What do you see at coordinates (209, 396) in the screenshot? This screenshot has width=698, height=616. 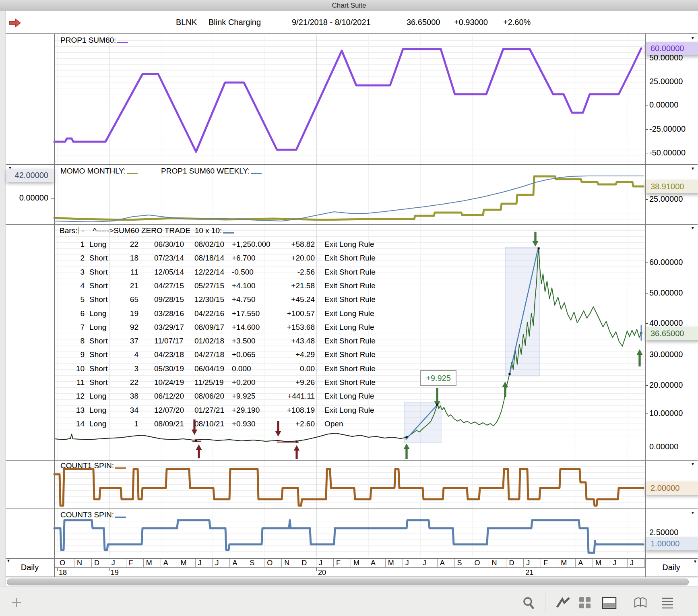 I see `trade-exit: 08/06/20` at bounding box center [209, 396].